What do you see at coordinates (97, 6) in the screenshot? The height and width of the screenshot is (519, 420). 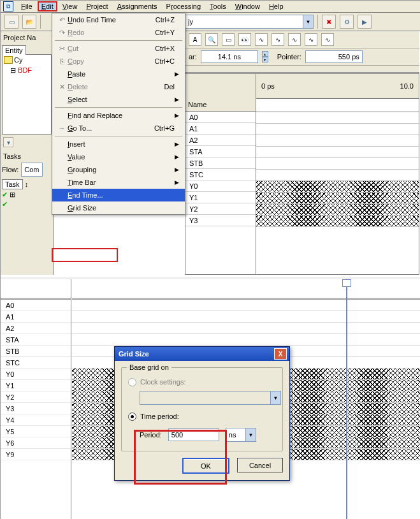 I see `menu-project: Project` at bounding box center [97, 6].